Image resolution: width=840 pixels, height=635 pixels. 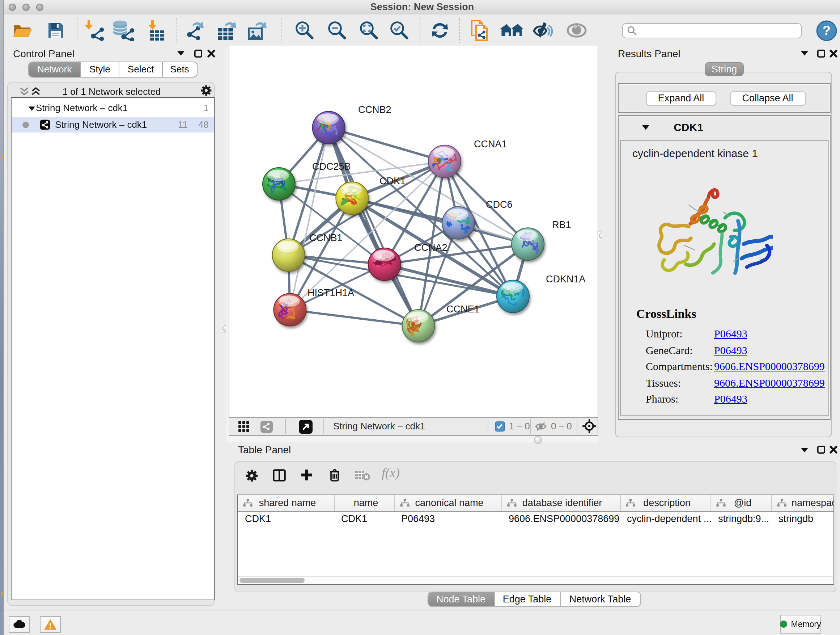 What do you see at coordinates (513, 296) in the screenshot?
I see `graph-node-CDKN1A` at bounding box center [513, 296].